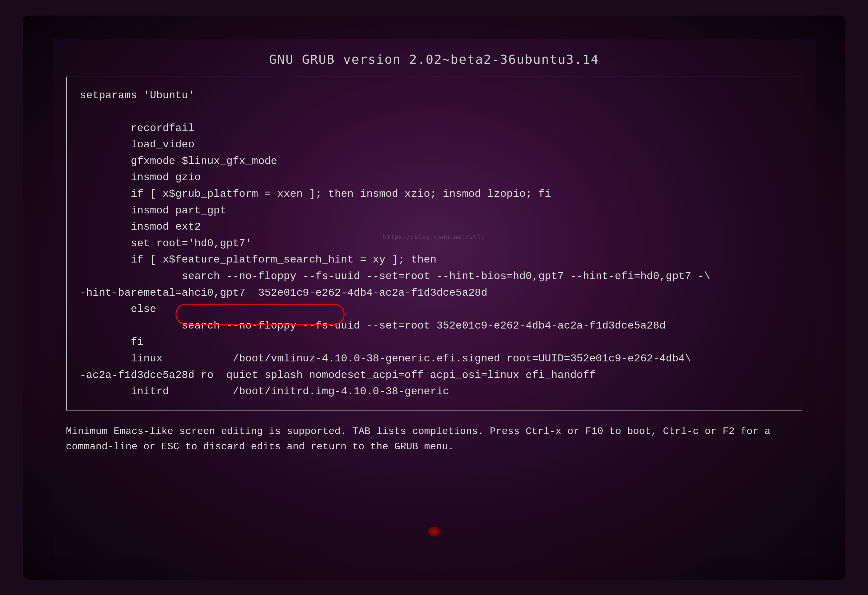 The height and width of the screenshot is (595, 868). I want to click on red-led, so click(434, 531).